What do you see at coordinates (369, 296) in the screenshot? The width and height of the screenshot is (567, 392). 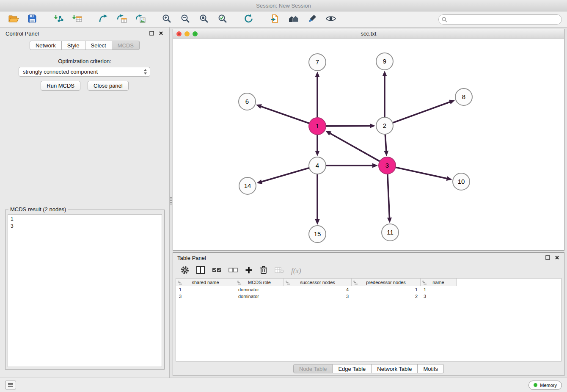 I see `table-row: 3dominator323` at bounding box center [369, 296].